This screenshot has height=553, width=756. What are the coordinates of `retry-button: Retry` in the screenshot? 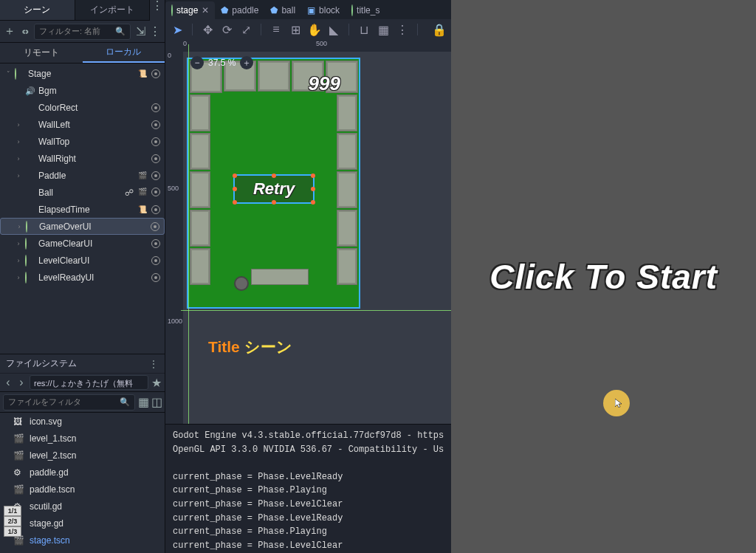 It's located at (274, 189).